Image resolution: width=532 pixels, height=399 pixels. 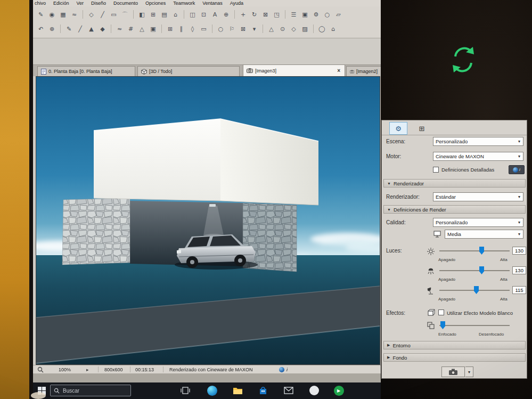 I want to click on toolbar-icon: ⚐, so click(x=232, y=29).